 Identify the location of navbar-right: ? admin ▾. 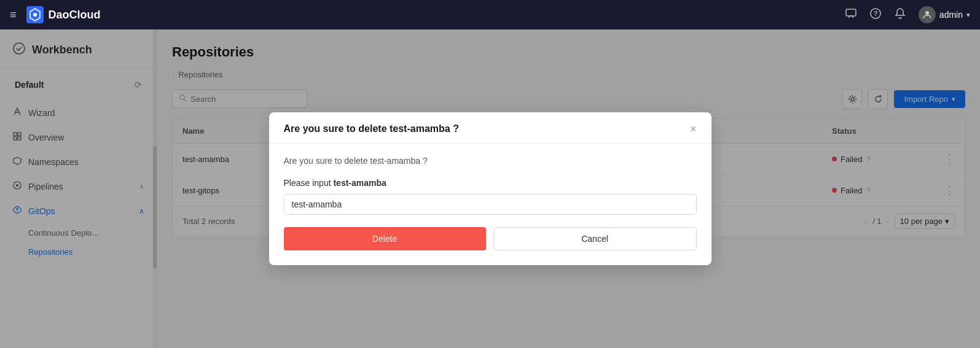
(907, 15).